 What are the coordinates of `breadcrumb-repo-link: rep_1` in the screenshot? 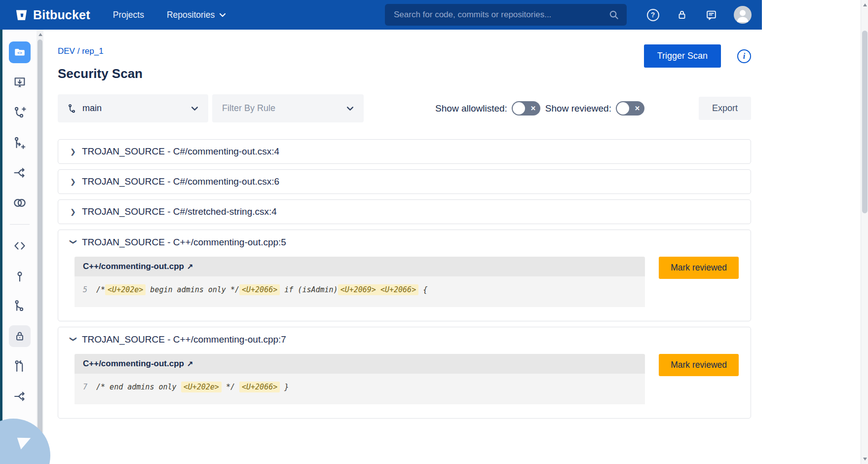 It's located at (93, 51).